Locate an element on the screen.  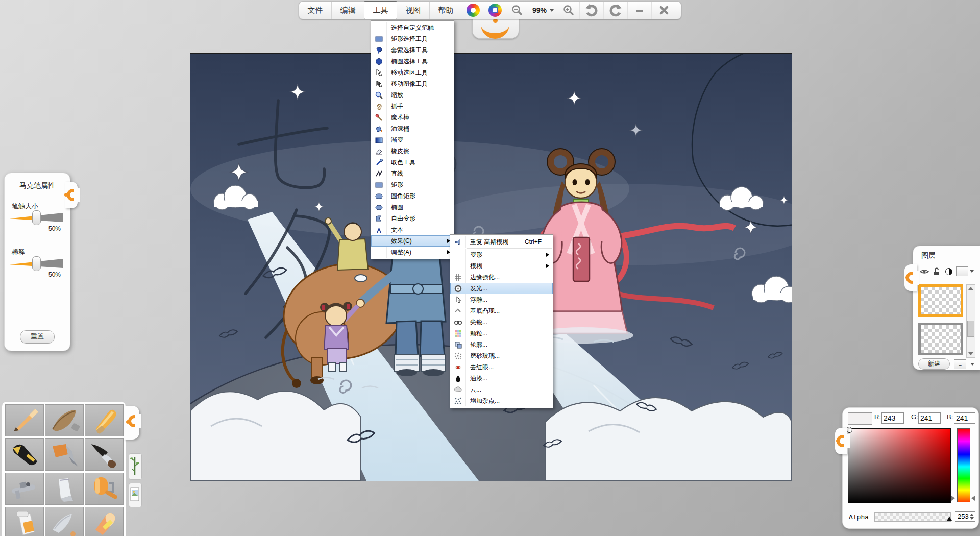
spin-down-icon is located at coordinates (972, 519).